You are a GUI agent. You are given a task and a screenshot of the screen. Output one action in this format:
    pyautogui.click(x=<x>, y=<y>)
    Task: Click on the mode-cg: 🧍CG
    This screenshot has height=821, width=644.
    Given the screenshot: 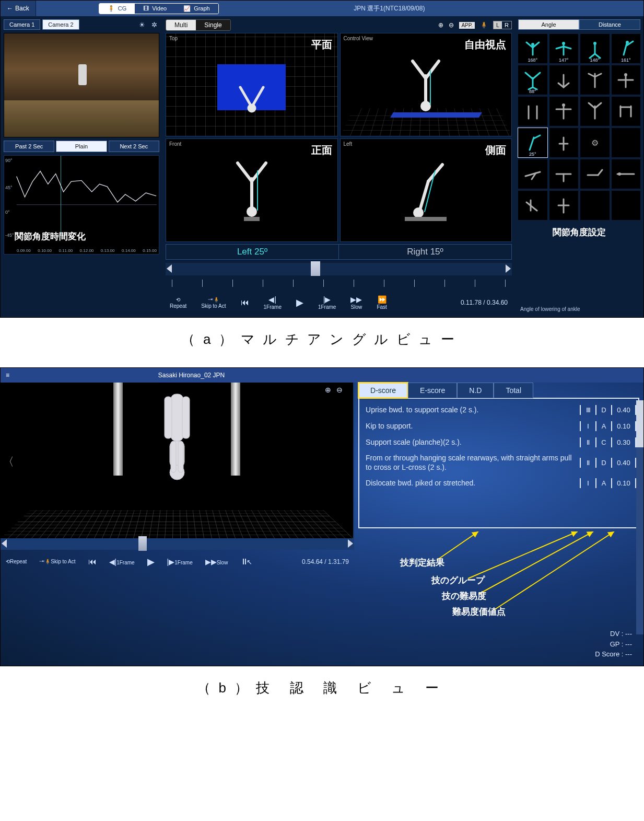 What is the action you would take?
    pyautogui.click(x=117, y=8)
    